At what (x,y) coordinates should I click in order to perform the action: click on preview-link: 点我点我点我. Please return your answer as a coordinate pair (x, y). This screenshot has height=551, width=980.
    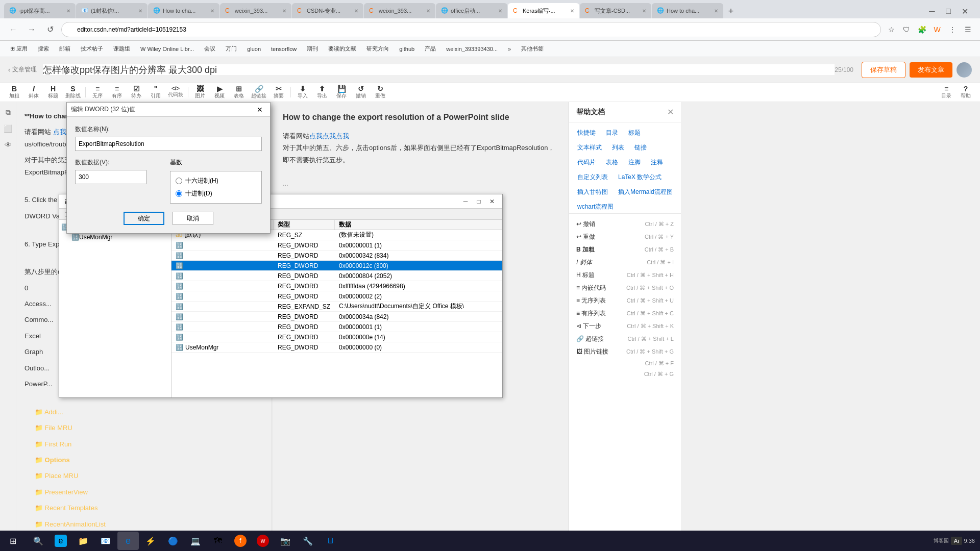
    Looking at the image, I should click on (329, 136).